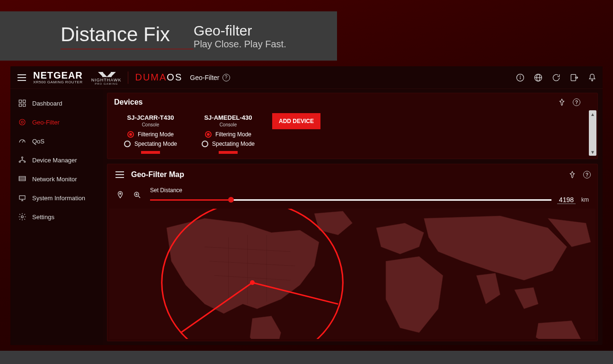 This screenshot has height=364, width=613. What do you see at coordinates (159, 78) in the screenshot?
I see `dumaos-logo: DUMAOS` at bounding box center [159, 78].